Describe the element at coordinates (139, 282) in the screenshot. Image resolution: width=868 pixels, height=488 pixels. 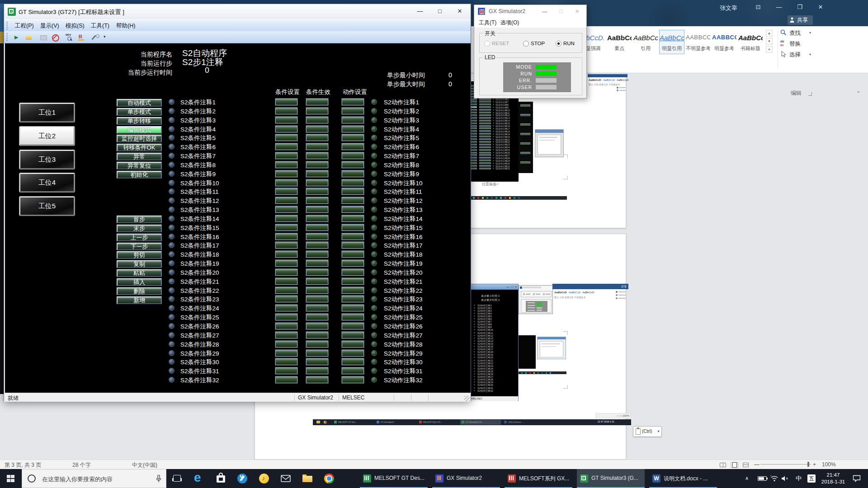
I see `step-edit-button-8: 插入` at that location.